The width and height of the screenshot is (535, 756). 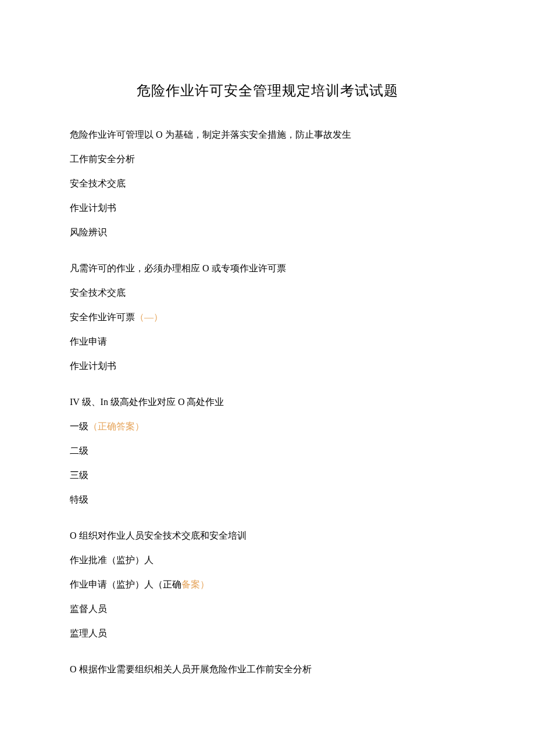 I want to click on question-3-option-2: 二级, so click(x=268, y=451).